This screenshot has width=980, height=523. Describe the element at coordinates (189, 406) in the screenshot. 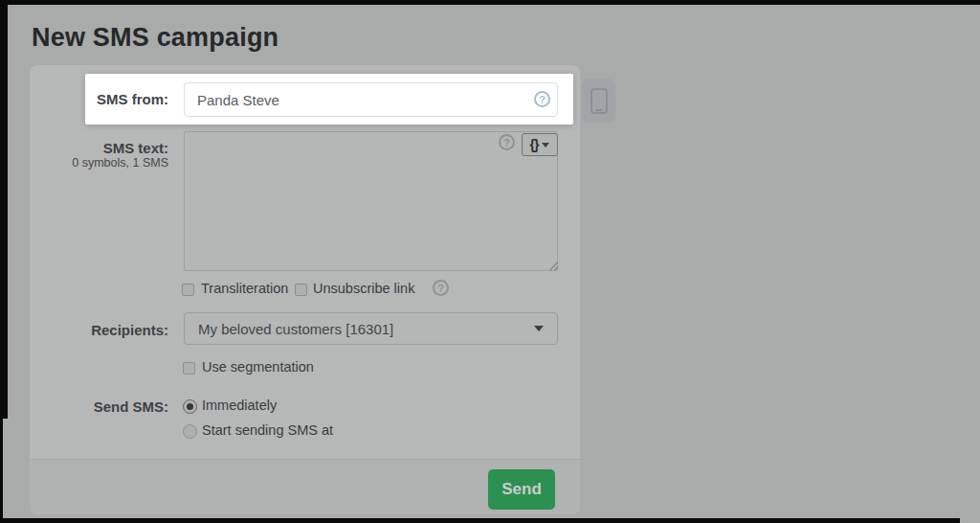

I see `radio-immediately` at that location.